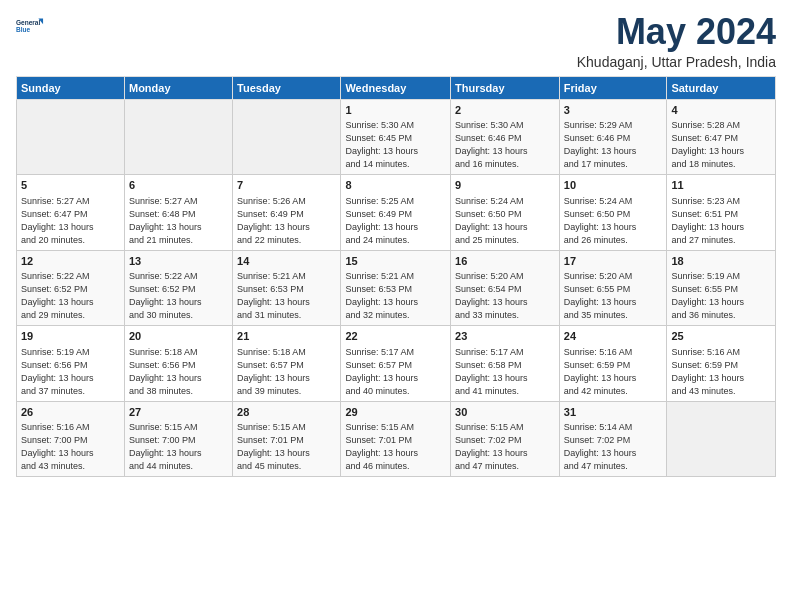 The width and height of the screenshot is (792, 612). Describe the element at coordinates (178, 336) in the screenshot. I see `day-number: 20` at that location.